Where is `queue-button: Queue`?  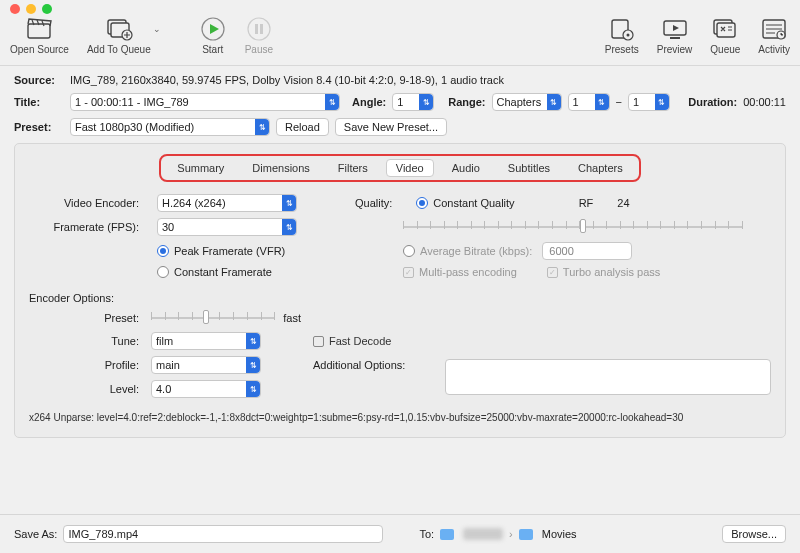 queue-button: Queue is located at coordinates (725, 36).